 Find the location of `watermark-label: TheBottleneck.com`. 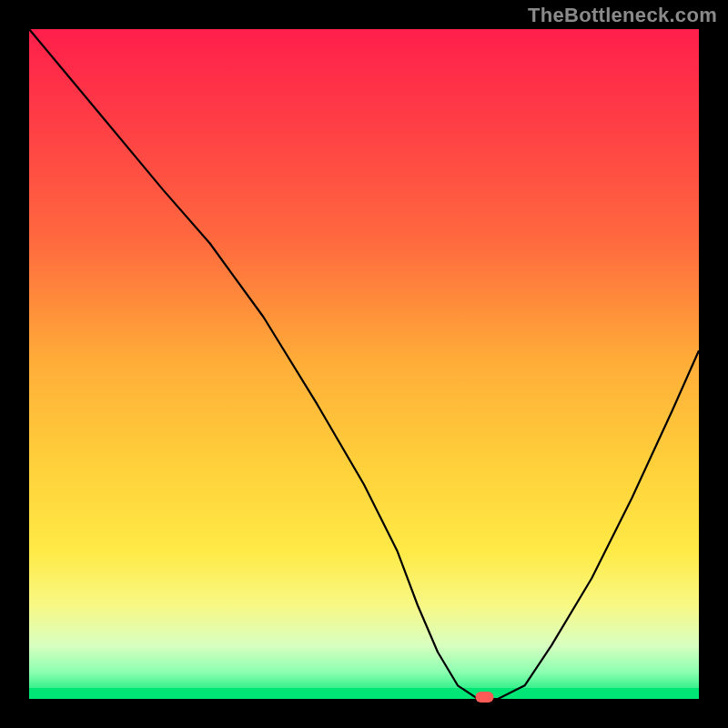

watermark-label: TheBottleneck.com is located at coordinates (622, 15).